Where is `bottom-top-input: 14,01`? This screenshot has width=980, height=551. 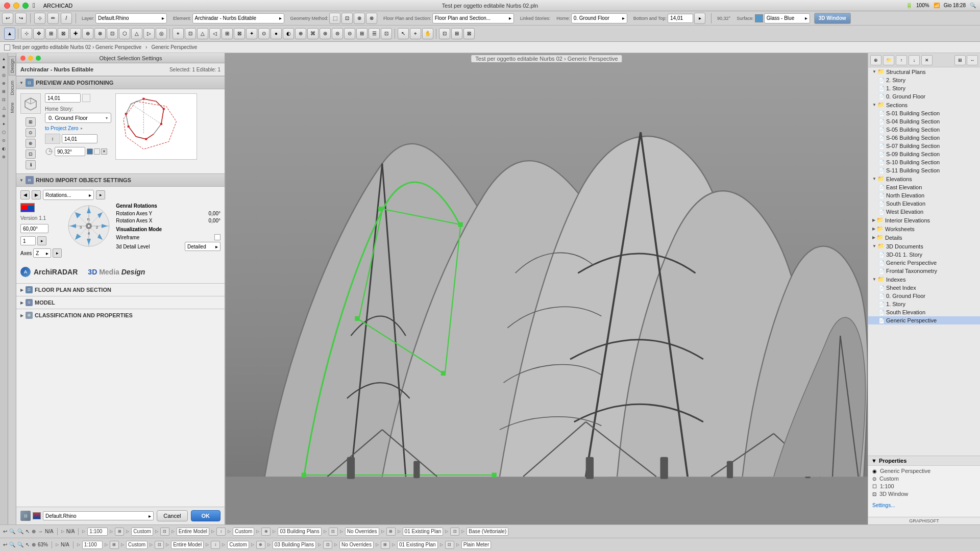 bottom-top-input: 14,01 is located at coordinates (680, 18).